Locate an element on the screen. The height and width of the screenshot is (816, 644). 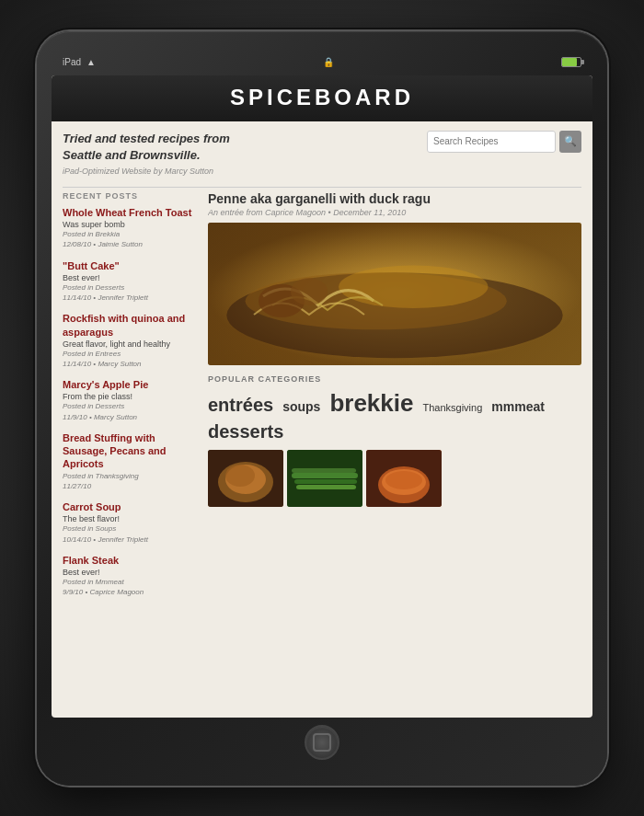
app-header: SPICEBOARD is located at coordinates (322, 98).